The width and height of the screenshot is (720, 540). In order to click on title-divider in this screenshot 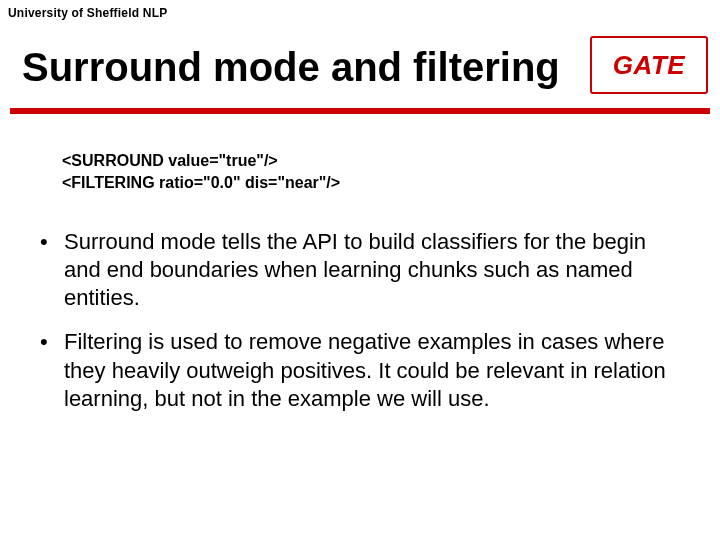, I will do `click(360, 111)`.